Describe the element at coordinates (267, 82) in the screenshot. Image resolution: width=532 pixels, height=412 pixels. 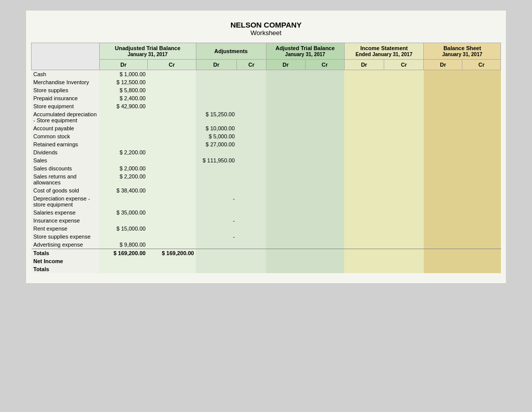
I see `table-row: Merchandise Inventory$ 12,500.00` at that location.